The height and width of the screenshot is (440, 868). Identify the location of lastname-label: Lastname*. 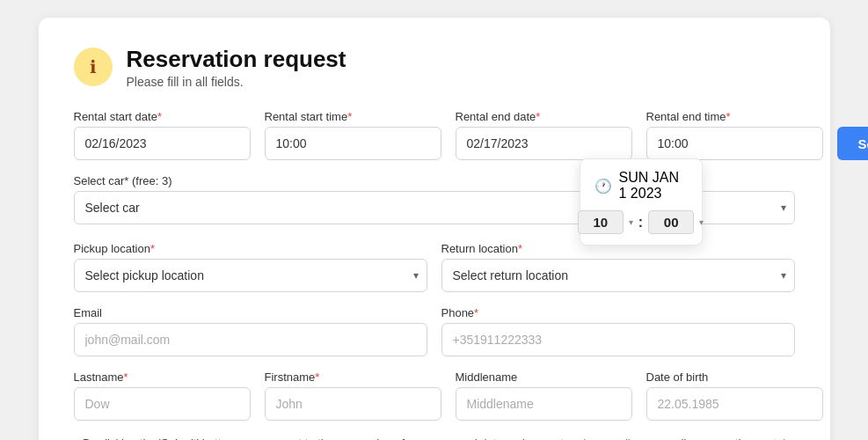
(162, 377).